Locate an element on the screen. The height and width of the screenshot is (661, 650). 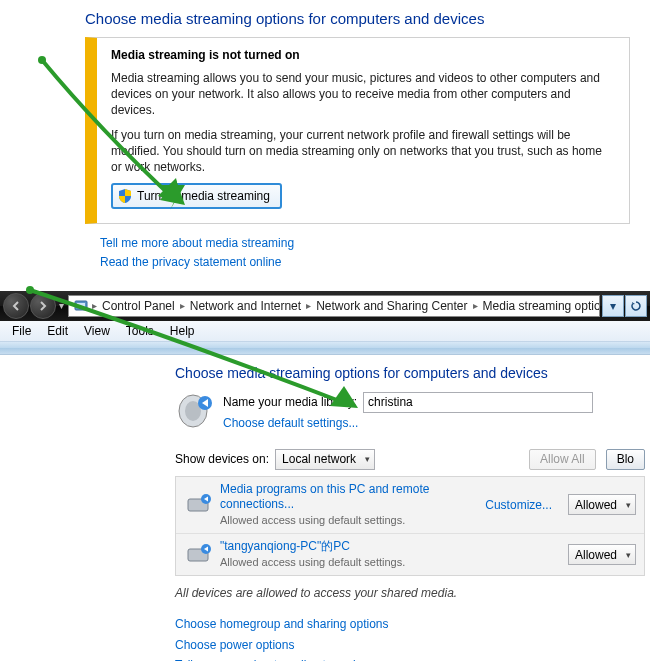
library-name-label: Name your media library: is located at coordinates (290, 402).